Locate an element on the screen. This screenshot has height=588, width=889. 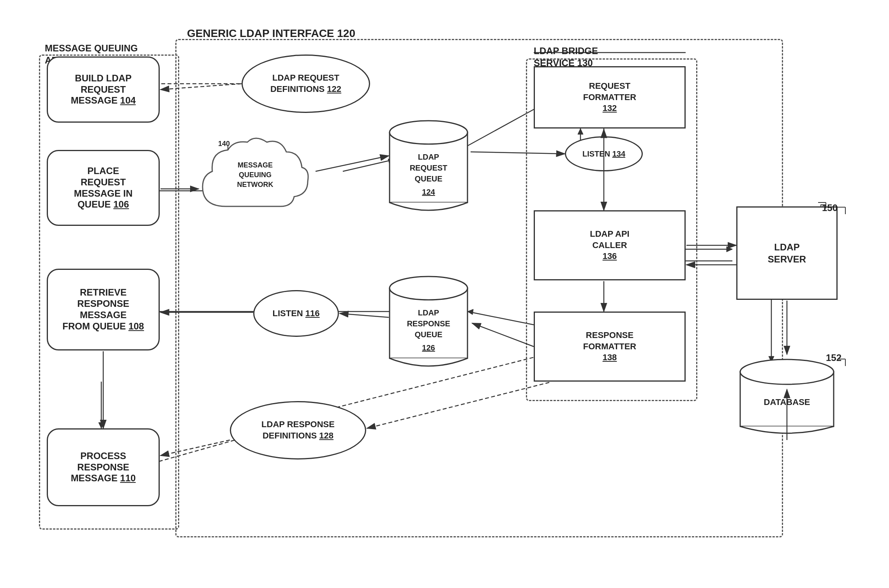
oval-122: LDAP REQUESTDEFINITIONS 122 is located at coordinates (306, 84).